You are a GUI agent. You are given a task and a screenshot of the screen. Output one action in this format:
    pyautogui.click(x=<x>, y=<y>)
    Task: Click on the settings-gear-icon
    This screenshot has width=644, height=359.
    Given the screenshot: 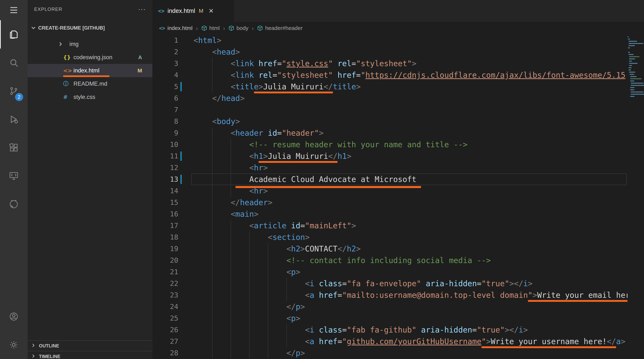 What is the action you would take?
    pyautogui.click(x=14, y=345)
    